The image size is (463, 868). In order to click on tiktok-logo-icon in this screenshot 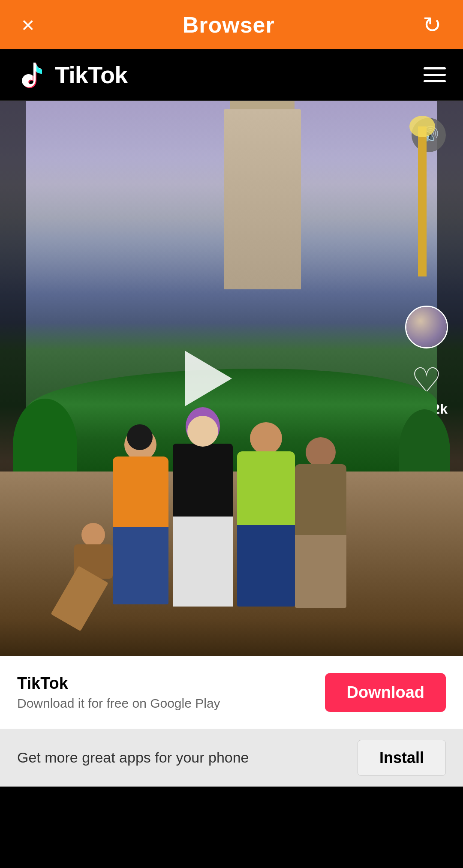, I will do `click(32, 75)`.